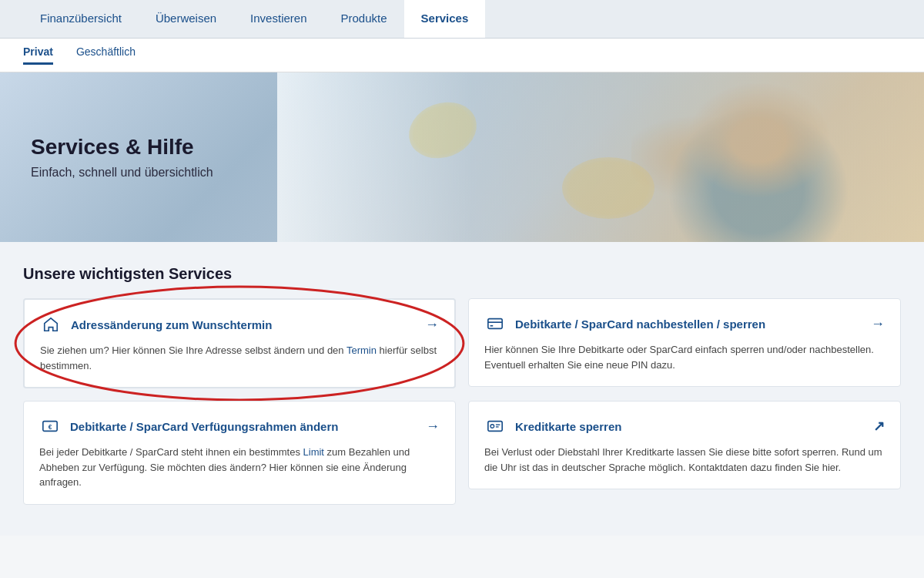  I want to click on hero-subtitle: Einfach, schnell und übersichtlich, so click(122, 173).